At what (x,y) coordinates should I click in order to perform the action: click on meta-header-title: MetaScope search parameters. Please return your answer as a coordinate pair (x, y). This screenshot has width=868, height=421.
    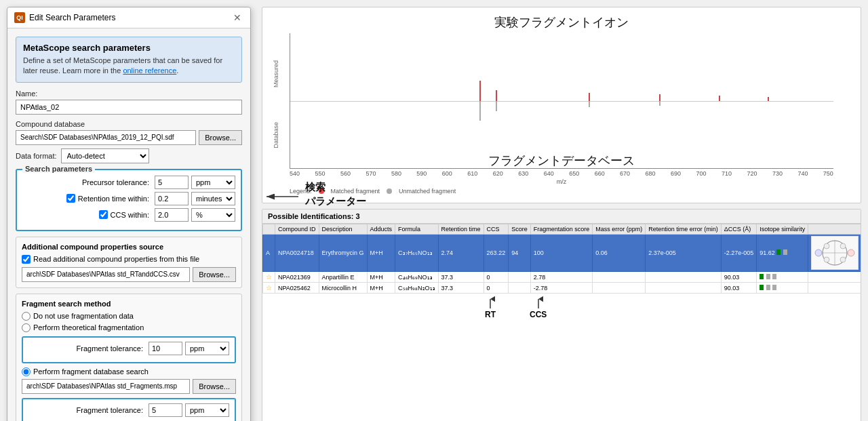
    Looking at the image, I should click on (129, 47).